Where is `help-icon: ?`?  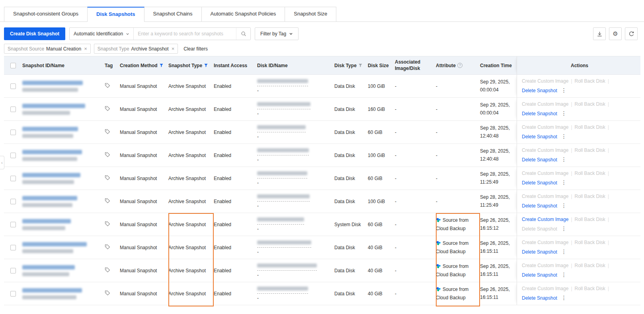 help-icon: ? is located at coordinates (460, 65).